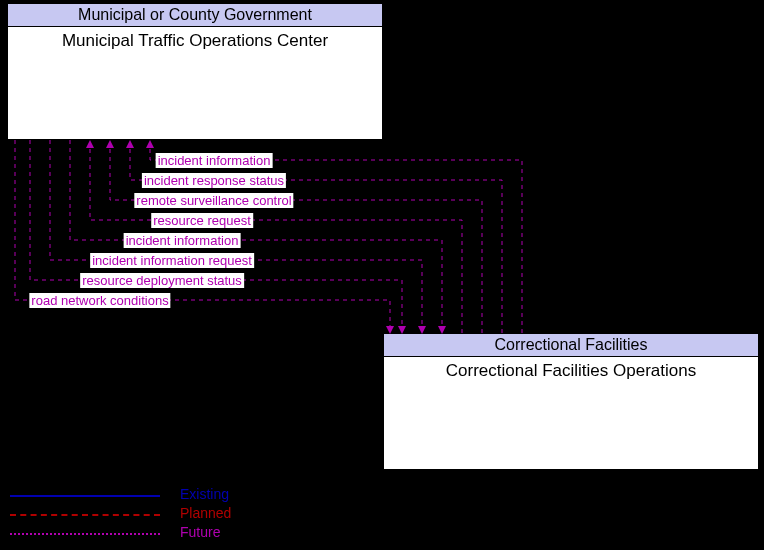 This screenshot has height=550, width=764. What do you see at coordinates (214, 160) in the screenshot?
I see `flow-label-incident-information-in: incident information` at bounding box center [214, 160].